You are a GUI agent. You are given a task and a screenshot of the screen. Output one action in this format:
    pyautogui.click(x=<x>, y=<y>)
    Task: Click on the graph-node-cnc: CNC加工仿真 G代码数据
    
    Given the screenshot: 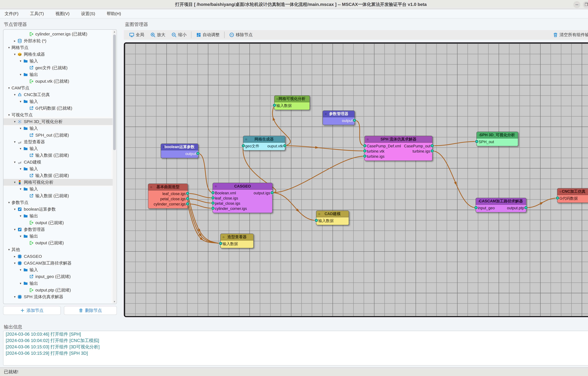 What is the action you would take?
    pyautogui.click(x=572, y=196)
    